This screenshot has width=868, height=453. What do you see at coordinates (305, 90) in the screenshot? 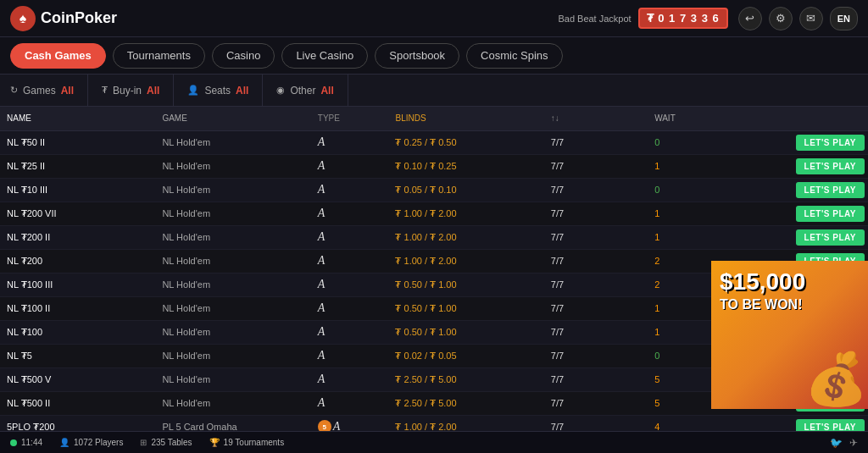
I see `filter-other: ◉ Other All` at bounding box center [305, 90].